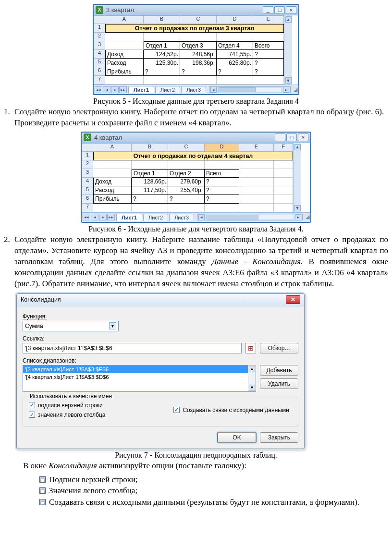  Describe the element at coordinates (186, 191) in the screenshot. I see `cell: 255,40р.` at that location.